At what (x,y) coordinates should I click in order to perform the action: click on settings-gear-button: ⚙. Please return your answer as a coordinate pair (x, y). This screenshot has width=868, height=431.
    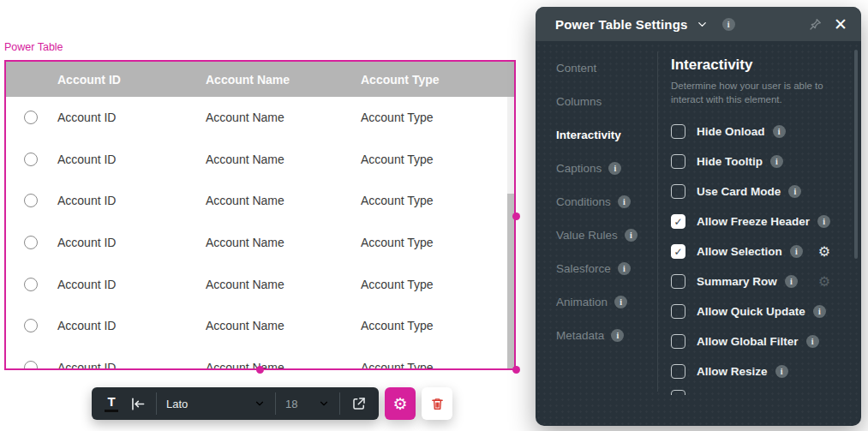
    Looking at the image, I should click on (400, 404).